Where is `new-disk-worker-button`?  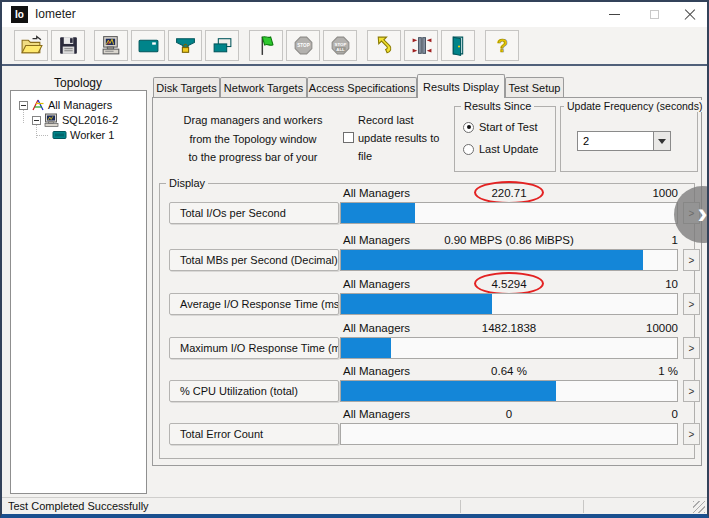 new-disk-worker-button is located at coordinates (148, 46).